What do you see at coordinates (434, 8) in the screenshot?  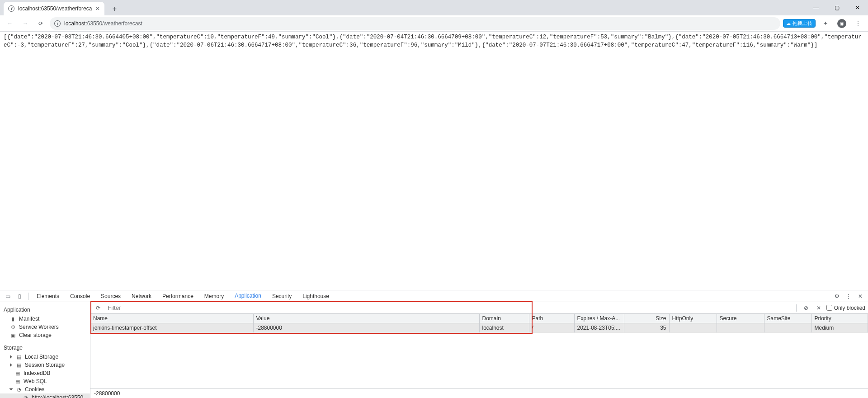 I see `browser-tab-strip: localhost:63550/weatherforeca ✕ + — ▢ ✕` at bounding box center [434, 8].